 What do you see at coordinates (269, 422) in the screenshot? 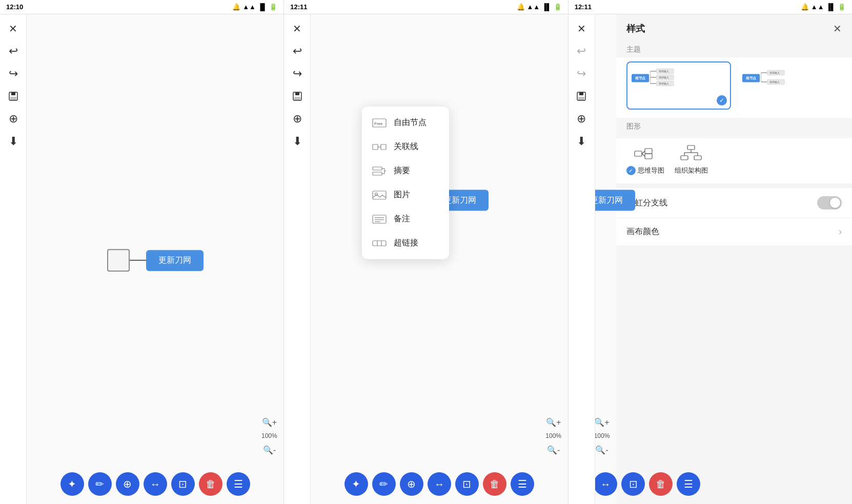
I see `zoom-in-1: 🔍+` at bounding box center [269, 422].